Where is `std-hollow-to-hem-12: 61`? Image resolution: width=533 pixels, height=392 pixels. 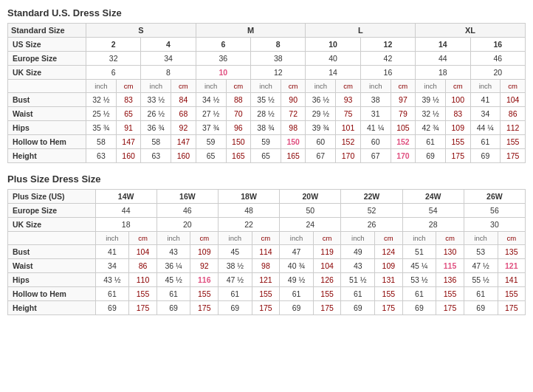 std-hollow-to-hem-12: 61 is located at coordinates (431, 142).